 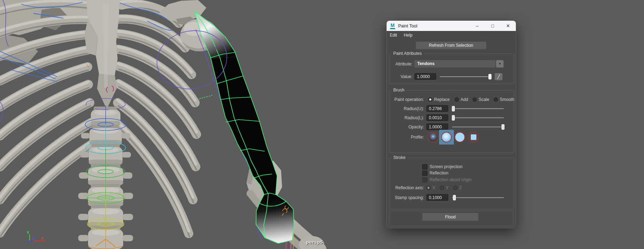 What do you see at coordinates (461, 188) in the screenshot?
I see `reflection-axis-z-label: Z` at bounding box center [461, 188].